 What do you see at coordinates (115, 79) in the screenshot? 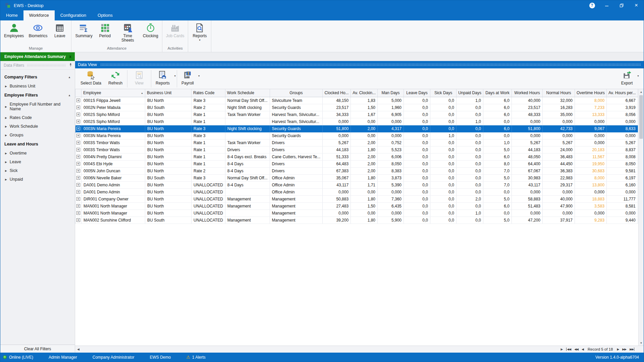
I see `refresh-button: Refresh` at bounding box center [115, 79].